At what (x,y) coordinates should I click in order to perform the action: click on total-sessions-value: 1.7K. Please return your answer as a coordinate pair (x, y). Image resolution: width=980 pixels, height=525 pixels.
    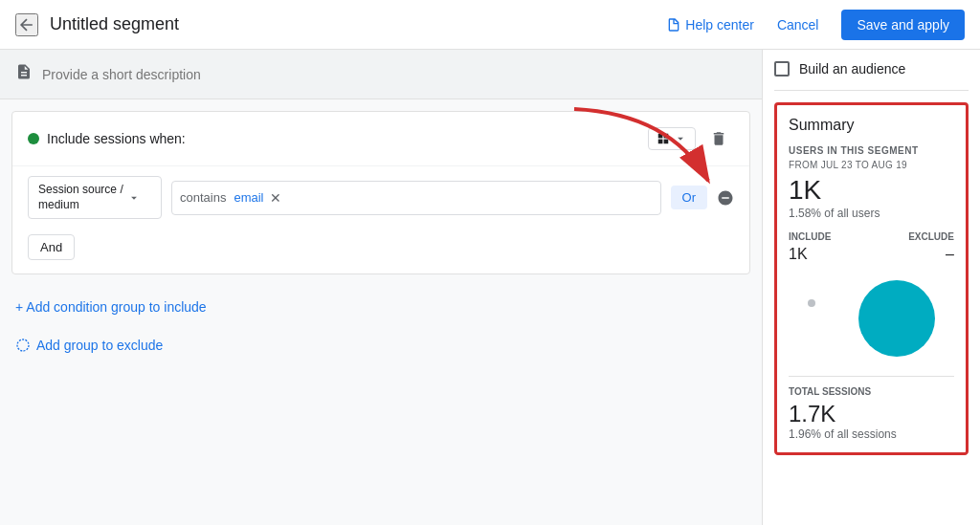
    Looking at the image, I should click on (871, 414).